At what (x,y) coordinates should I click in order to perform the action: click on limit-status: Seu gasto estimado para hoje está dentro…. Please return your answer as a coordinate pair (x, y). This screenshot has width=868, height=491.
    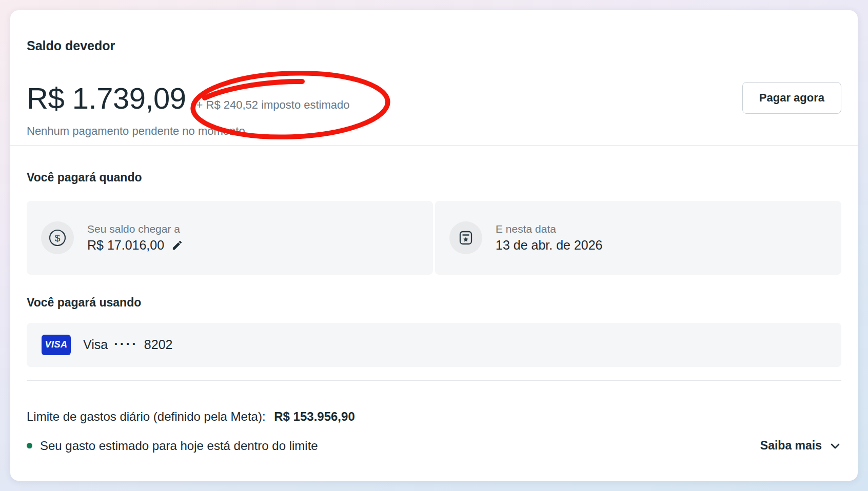
    Looking at the image, I should click on (172, 446).